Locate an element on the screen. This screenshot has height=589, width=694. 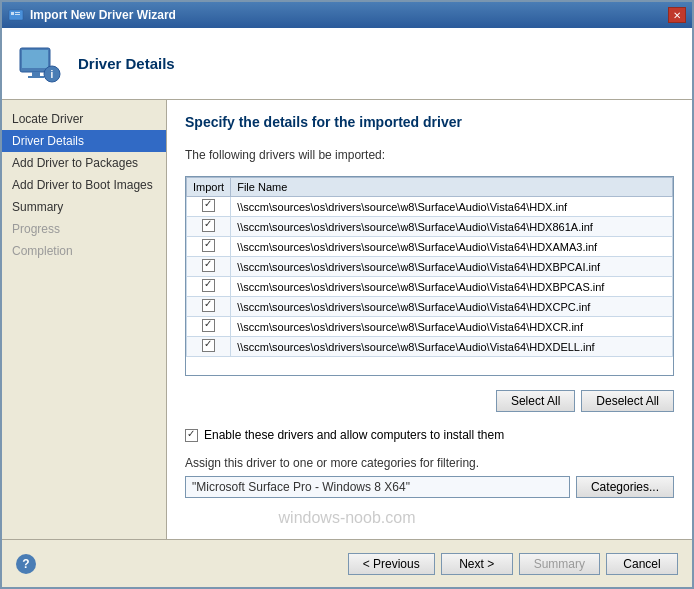
sidebar-item-completion: Completion is located at coordinates (84, 251).